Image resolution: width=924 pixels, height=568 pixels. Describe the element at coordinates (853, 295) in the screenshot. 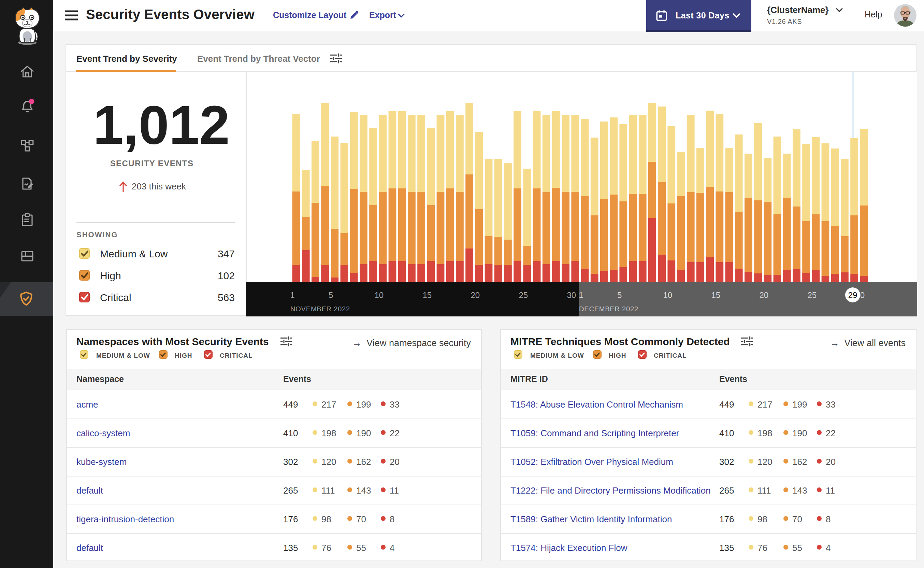

I see `svg-text: 29` at that location.